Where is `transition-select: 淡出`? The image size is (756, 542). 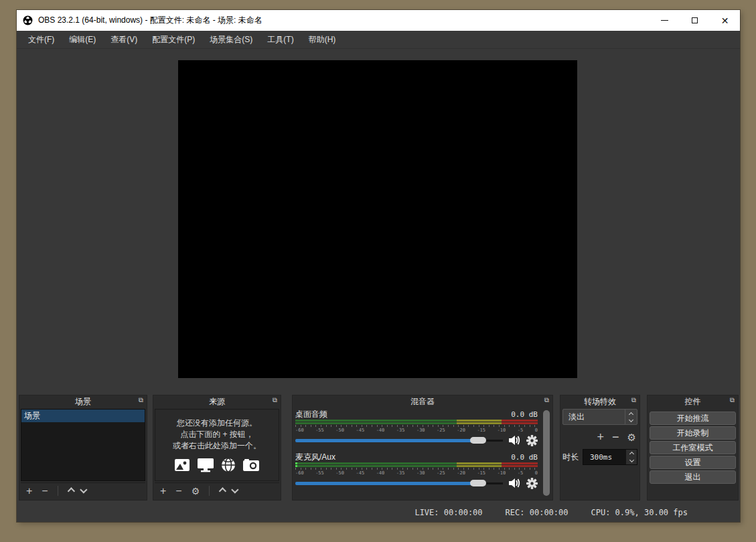 transition-select: 淡出 is located at coordinates (600, 417).